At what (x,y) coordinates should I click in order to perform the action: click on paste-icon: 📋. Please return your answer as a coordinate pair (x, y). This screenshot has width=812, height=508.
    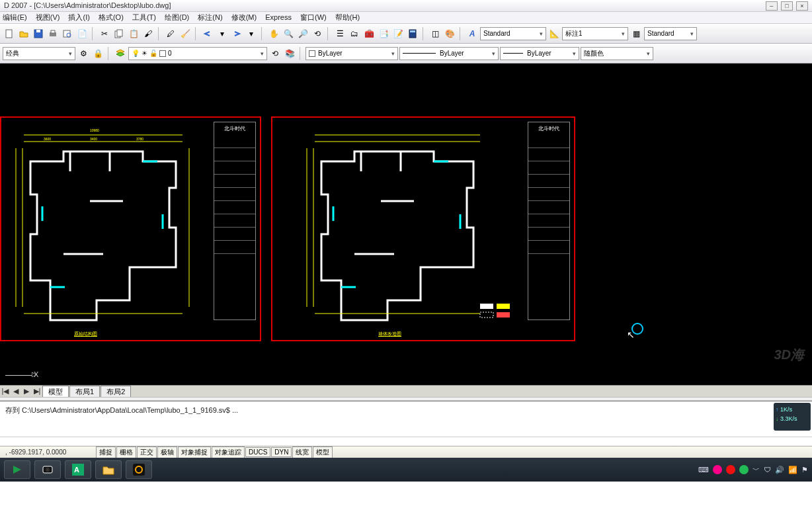
    Looking at the image, I should click on (134, 34).